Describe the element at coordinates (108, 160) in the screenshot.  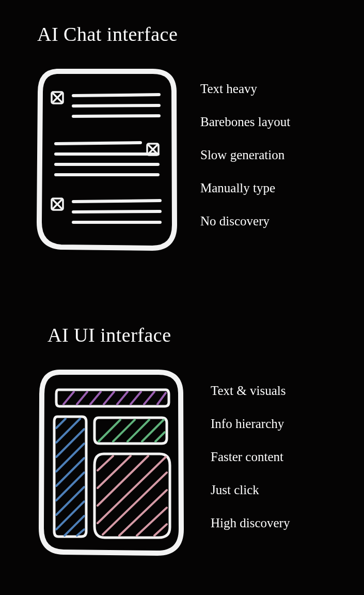
I see `chat-wireframe-sketch` at that location.